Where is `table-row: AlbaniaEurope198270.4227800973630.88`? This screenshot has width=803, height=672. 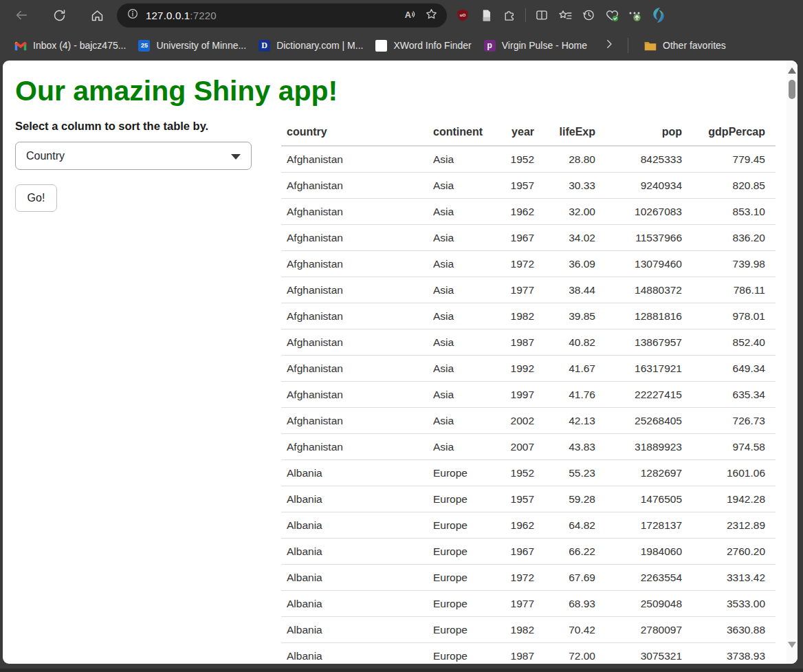 table-row: AlbaniaEurope198270.4227800973630.88 is located at coordinates (528, 630).